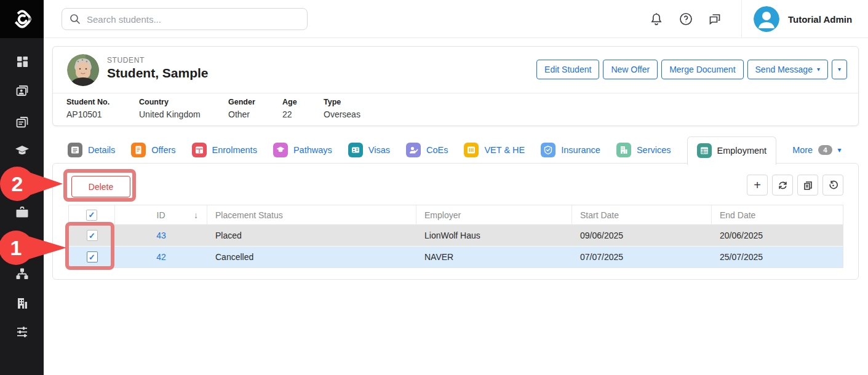  I want to click on nav-agents, so click(22, 274).